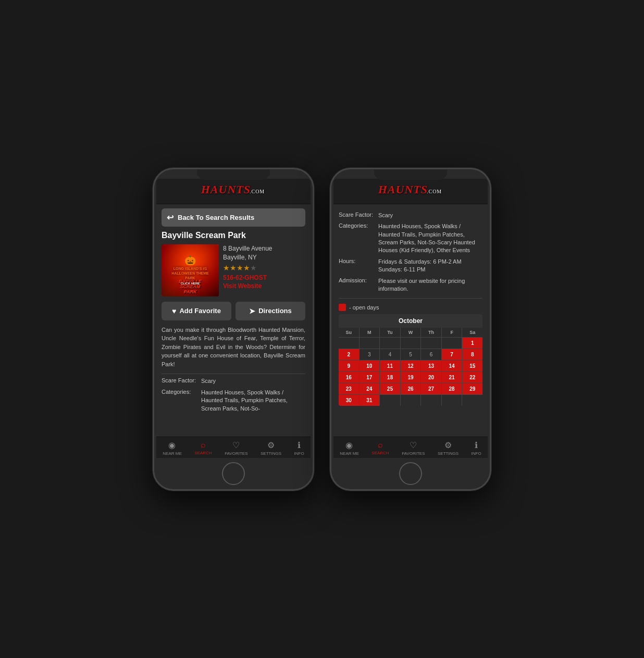  Describe the element at coordinates (472, 377) in the screenshot. I see `cal-day-22: 22` at that location.